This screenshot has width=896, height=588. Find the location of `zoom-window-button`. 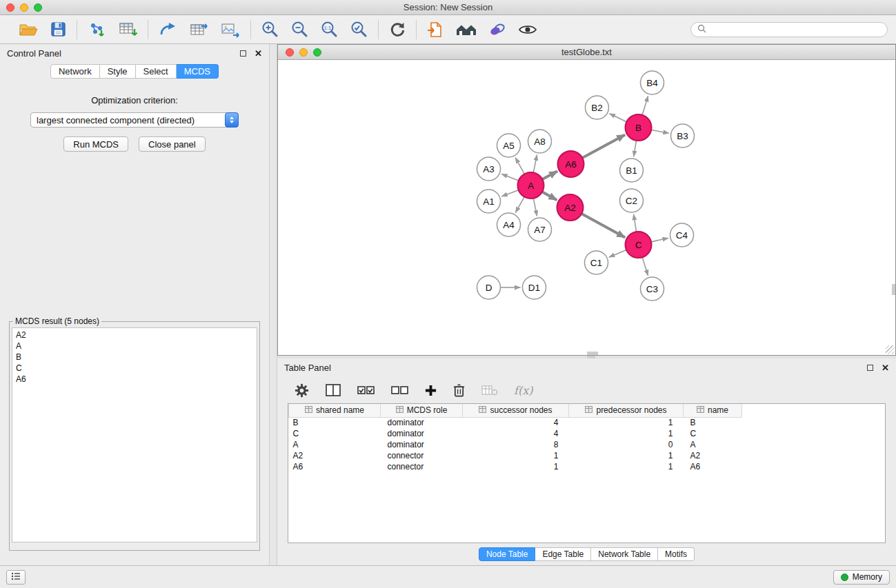

zoom-window-button is located at coordinates (38, 8).